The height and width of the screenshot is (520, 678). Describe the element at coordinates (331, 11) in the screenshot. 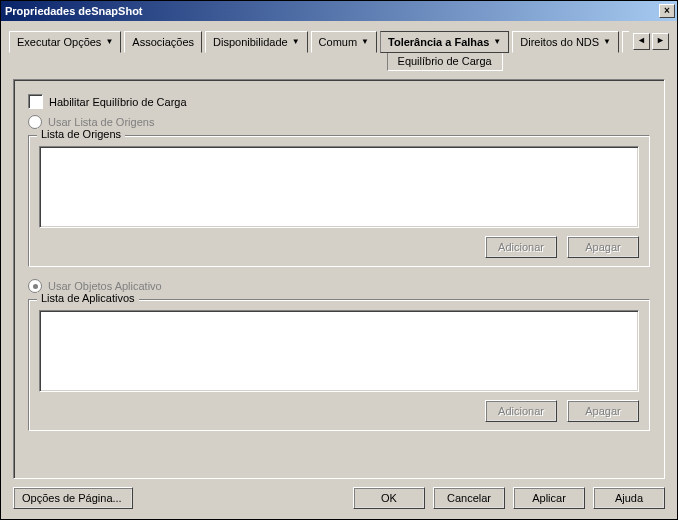

I see `window-title: Propriedades deSnapShot` at that location.